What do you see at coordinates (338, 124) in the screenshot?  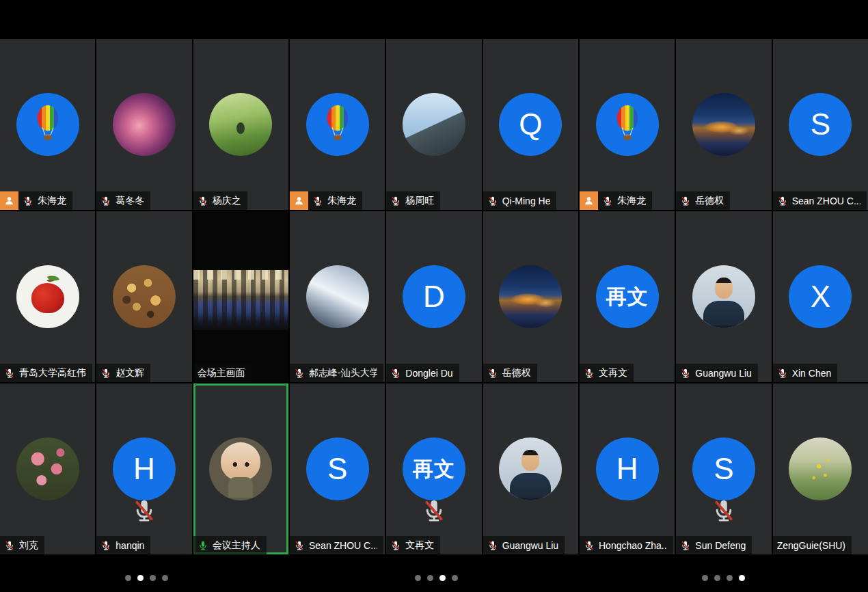 I see `hot-air-balloon-icon` at bounding box center [338, 124].